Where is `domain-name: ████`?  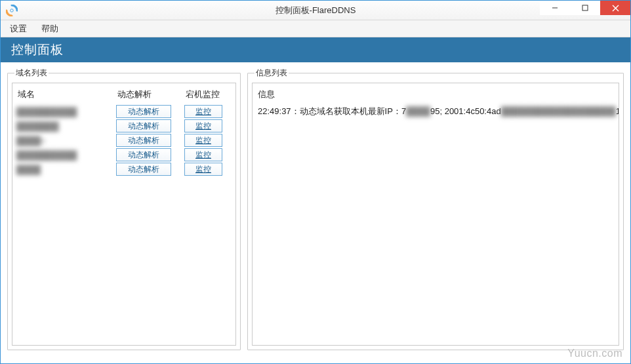 domain-name: ████ is located at coordinates (66, 169).